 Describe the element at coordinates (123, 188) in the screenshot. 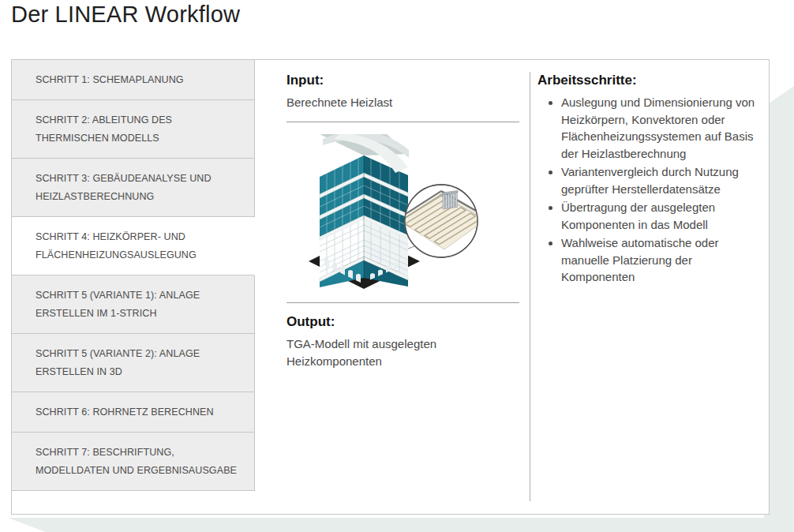

I see `tab-label: SCHRITT 3: GEBÄUDEANALYSE UND HEIZLASTBE…` at that location.